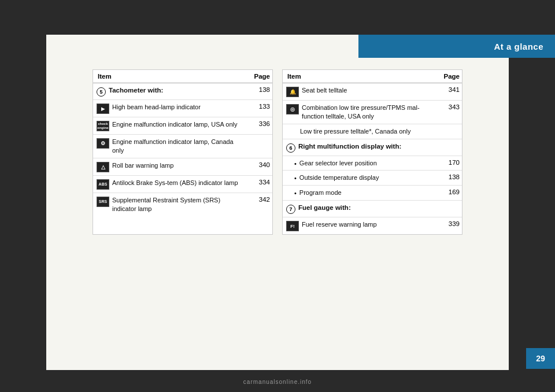  What do you see at coordinates (156, 108) in the screenshot?
I see `row-label: High beam head-lamp indicator` at bounding box center [156, 108].